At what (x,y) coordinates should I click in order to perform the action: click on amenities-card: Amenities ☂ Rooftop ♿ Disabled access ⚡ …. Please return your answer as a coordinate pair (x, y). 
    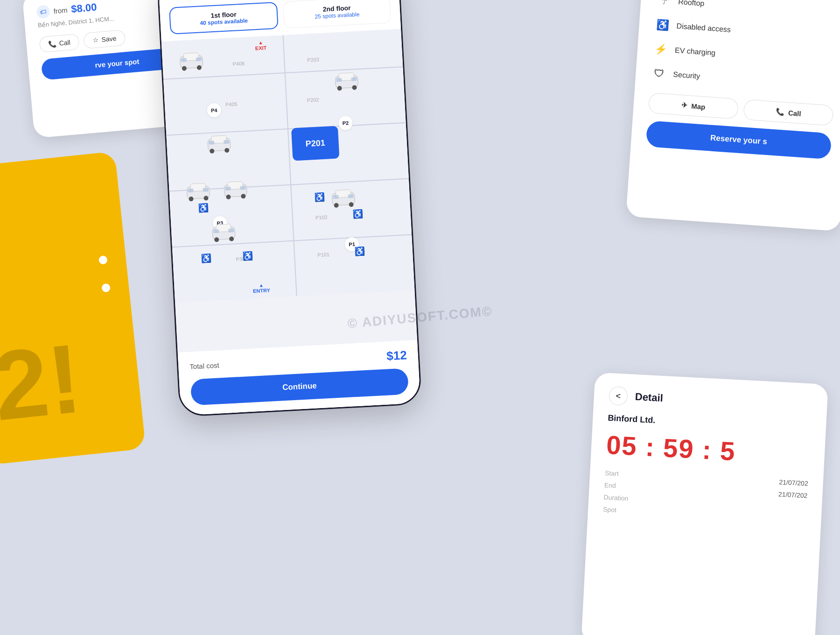
    Looking at the image, I should click on (733, 116).